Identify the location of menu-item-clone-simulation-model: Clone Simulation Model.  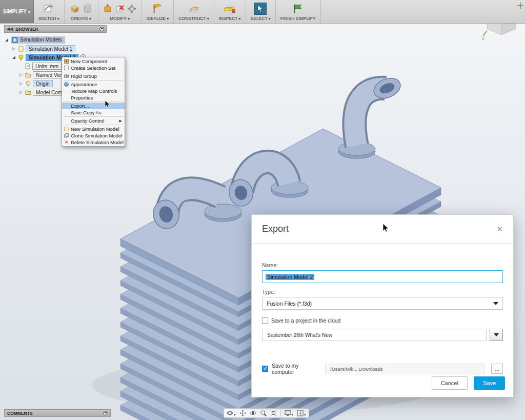
(93, 135).